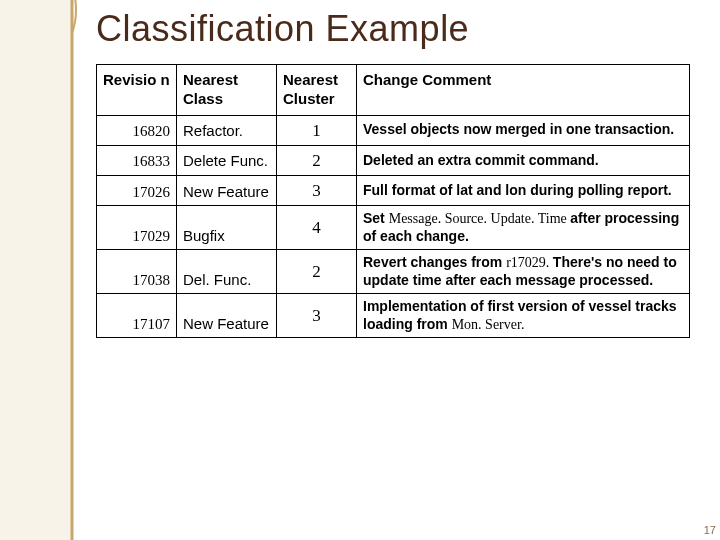 The width and height of the screenshot is (720, 540). What do you see at coordinates (227, 272) in the screenshot?
I see `cell-class: Del. Func.` at bounding box center [227, 272].